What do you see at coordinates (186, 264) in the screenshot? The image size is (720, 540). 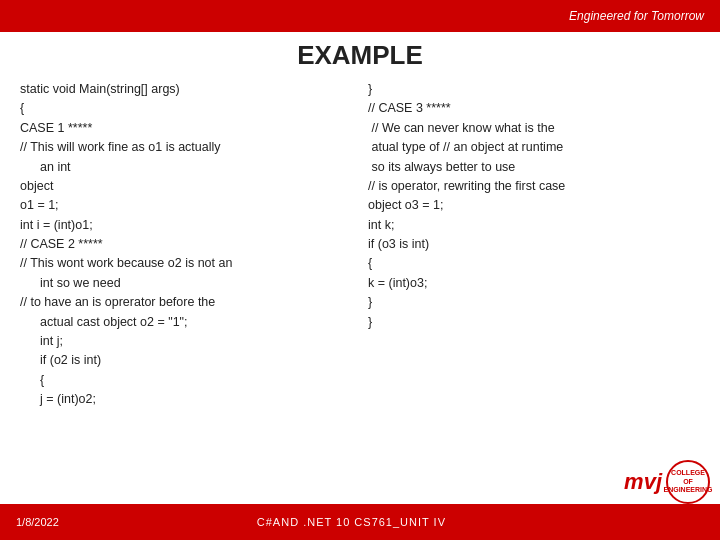 I see `code-line: // This wont work because o2 is not an` at bounding box center [186, 264].